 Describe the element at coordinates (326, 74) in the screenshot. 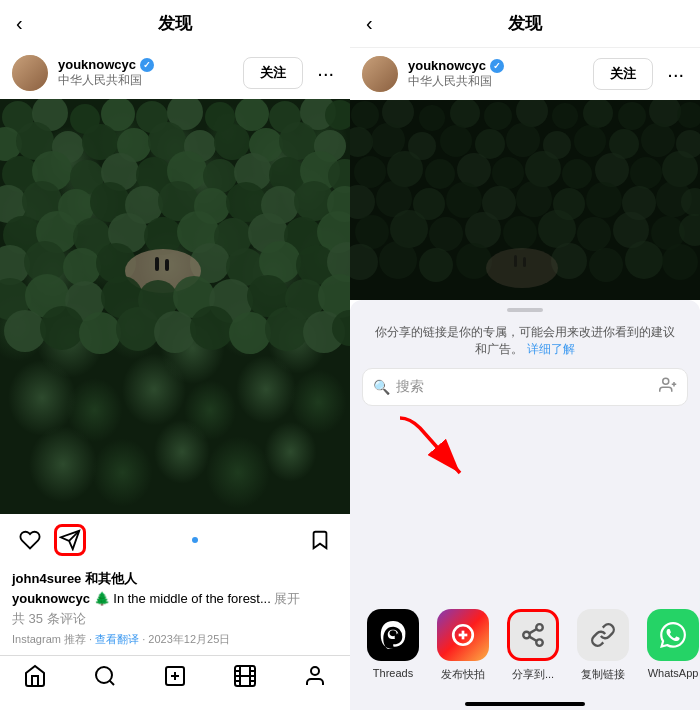

I see `left-more-button: ···` at that location.